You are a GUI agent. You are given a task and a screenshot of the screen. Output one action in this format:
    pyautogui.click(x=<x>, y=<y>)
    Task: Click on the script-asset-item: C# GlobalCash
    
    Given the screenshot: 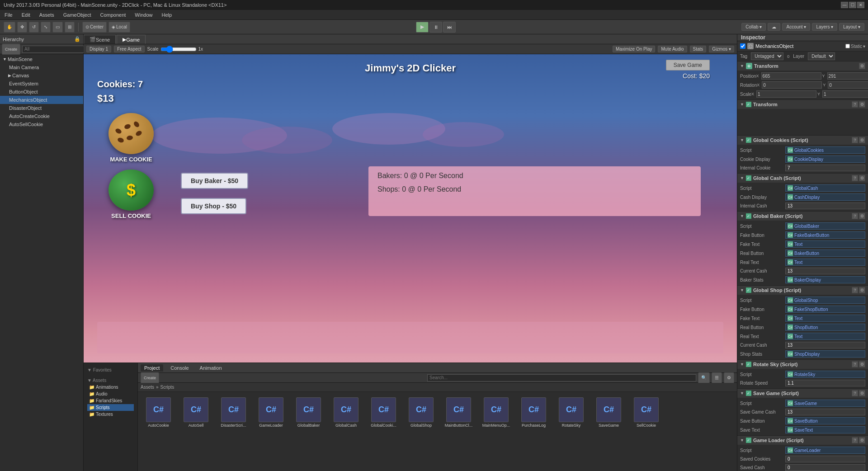 What is the action you would take?
    pyautogui.click(x=346, y=412)
    